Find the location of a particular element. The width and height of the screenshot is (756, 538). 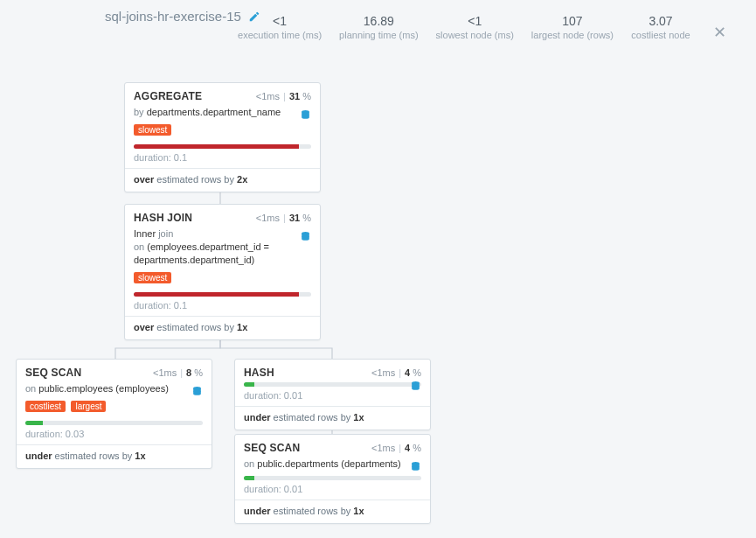

metric-execution-time: <1 execution time (ms) is located at coordinates (280, 27).